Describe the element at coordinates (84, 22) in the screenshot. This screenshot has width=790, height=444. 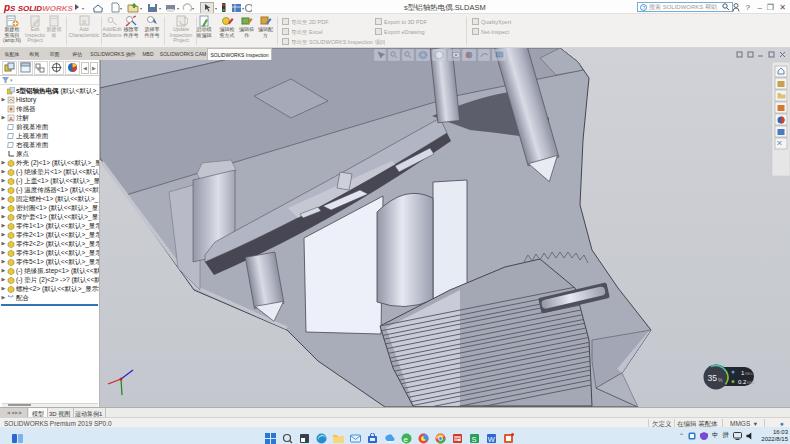
I see `svg-text: a` at that location.